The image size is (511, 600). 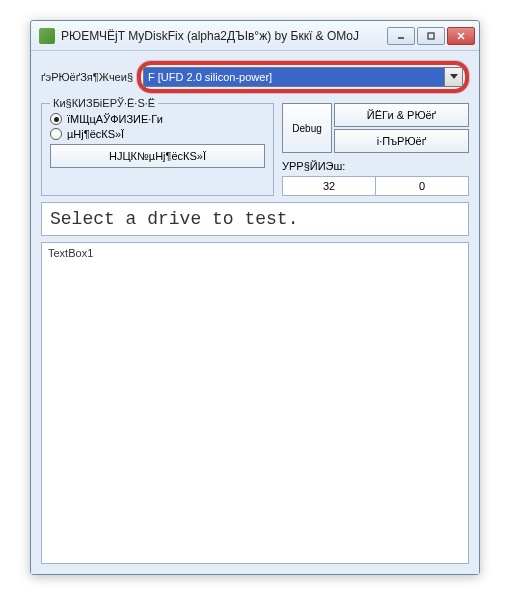 I want to click on actions-column: Debug ЙЁГи & РЮёґ і·ПъРЮёґ УРР§ЙИЭш: 32 …, so click(x=376, y=150).